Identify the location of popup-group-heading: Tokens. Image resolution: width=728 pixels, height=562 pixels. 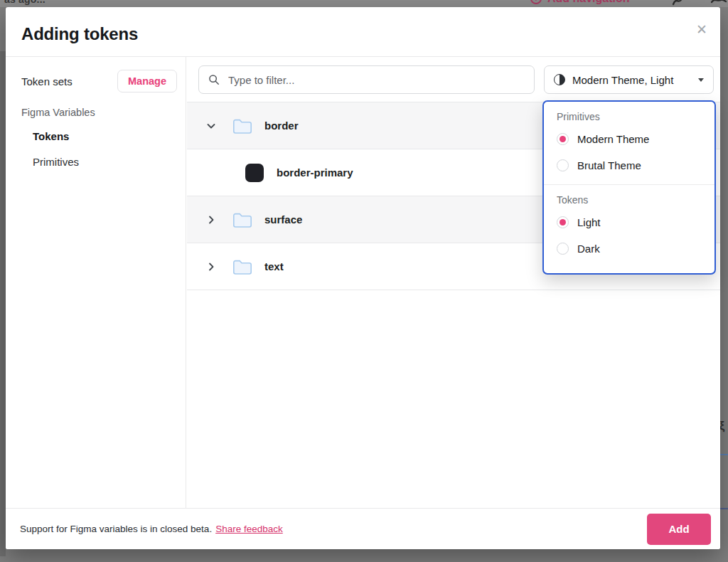
(629, 200).